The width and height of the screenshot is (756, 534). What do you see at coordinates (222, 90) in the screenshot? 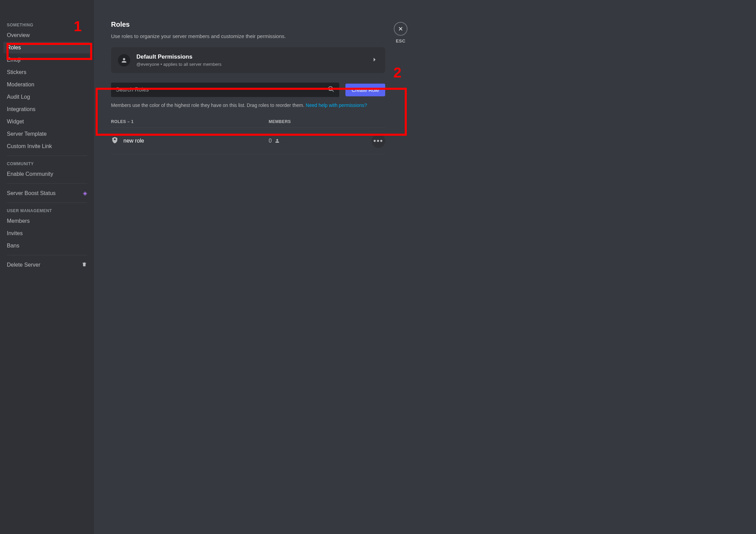
I see `search-roles-input` at bounding box center [222, 90].